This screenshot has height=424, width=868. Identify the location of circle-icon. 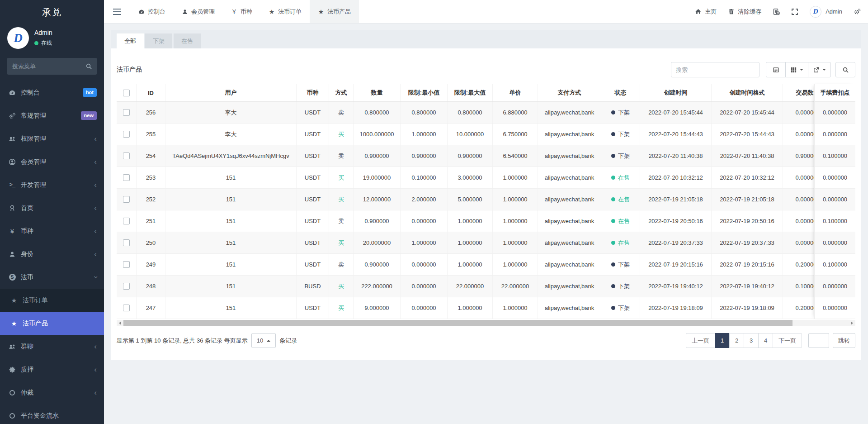
(12, 416).